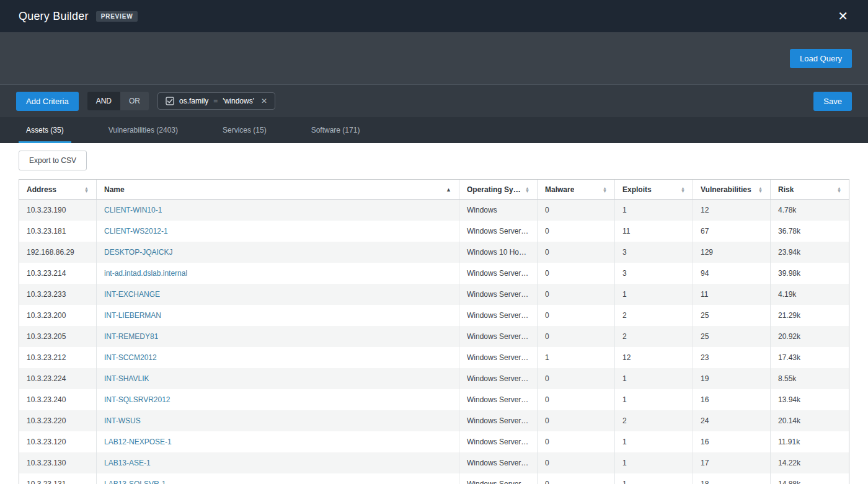  I want to click on and-button: AND, so click(104, 101).